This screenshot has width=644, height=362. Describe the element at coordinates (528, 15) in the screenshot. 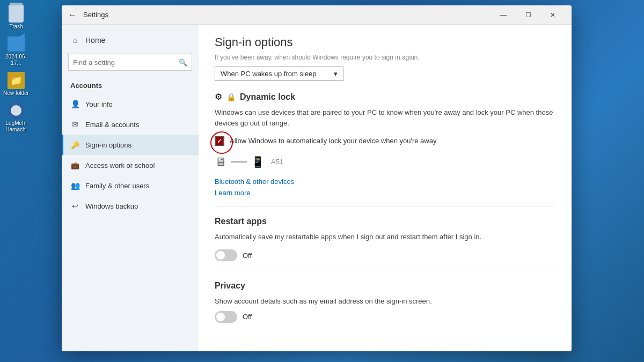

I see `maximize-button: ☐` at that location.